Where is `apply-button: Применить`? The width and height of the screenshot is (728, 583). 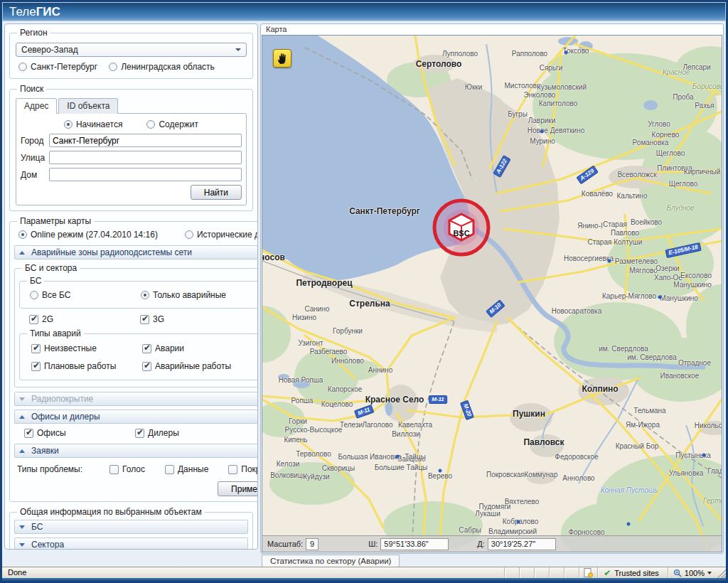 apply-button: Применить is located at coordinates (237, 489).